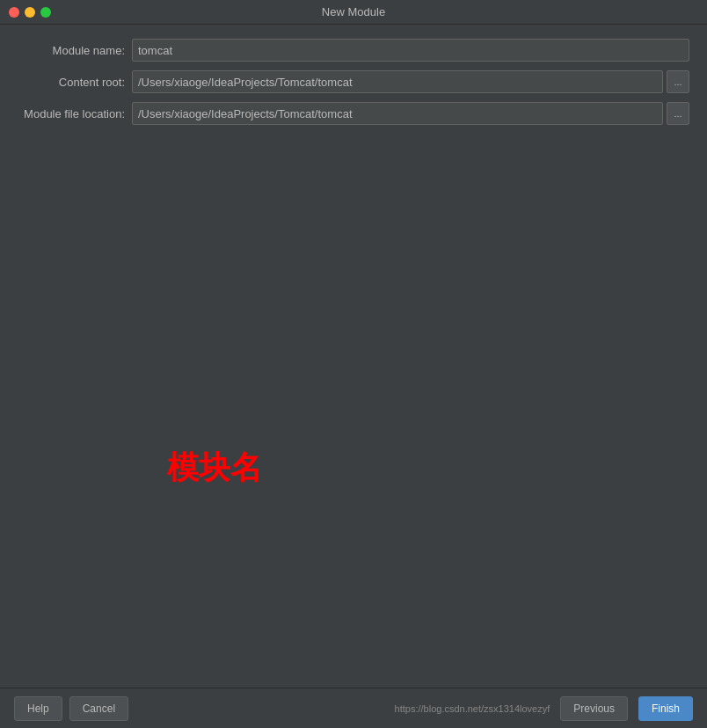 This screenshot has height=728, width=707. Describe the element at coordinates (411, 50) in the screenshot. I see `module-name-input-wrap` at that location.